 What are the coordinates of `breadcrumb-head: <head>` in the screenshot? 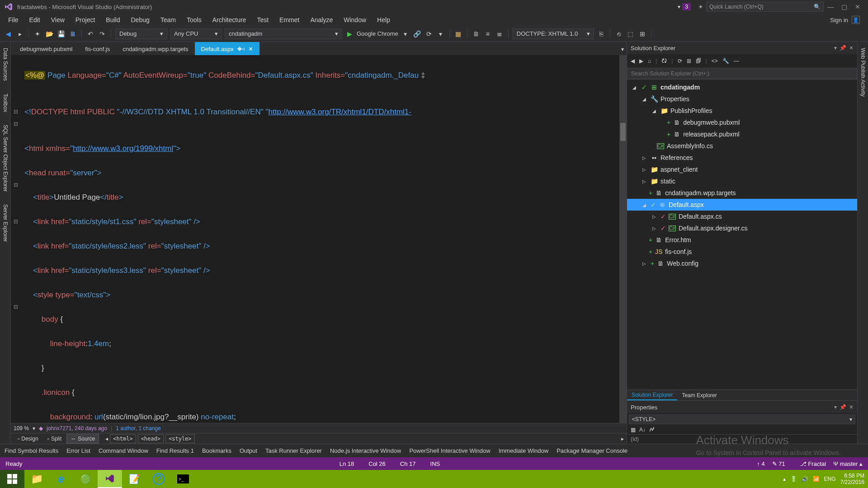 It's located at (151, 439).